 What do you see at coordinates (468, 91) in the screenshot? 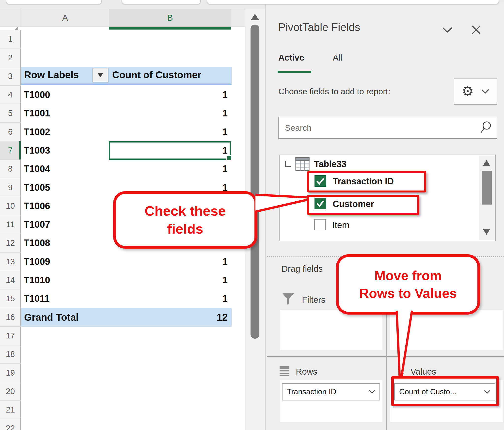
I see `gear-icon: ⚙` at bounding box center [468, 91].